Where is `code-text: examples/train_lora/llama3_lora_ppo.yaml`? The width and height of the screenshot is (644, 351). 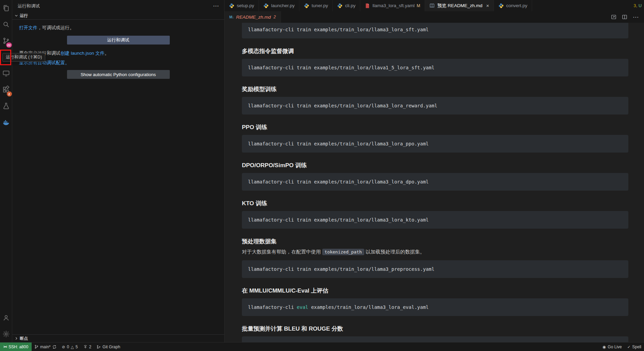
code-text: examples/train_lora/llama3_lora_ppo.yaml is located at coordinates (370, 144).